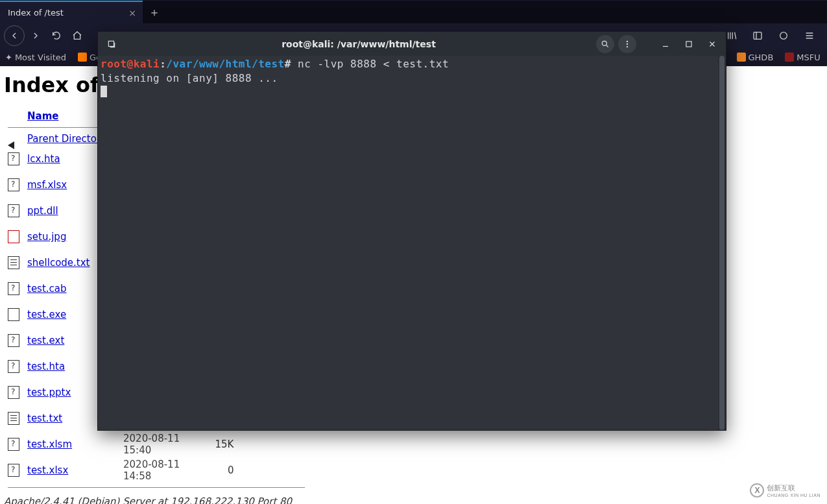 Image resolution: width=827 pixels, height=504 pixels. What do you see at coordinates (794, 496) in the screenshot?
I see `watermark-sub: CHUANG XIN HU LIAN` at bounding box center [794, 496].